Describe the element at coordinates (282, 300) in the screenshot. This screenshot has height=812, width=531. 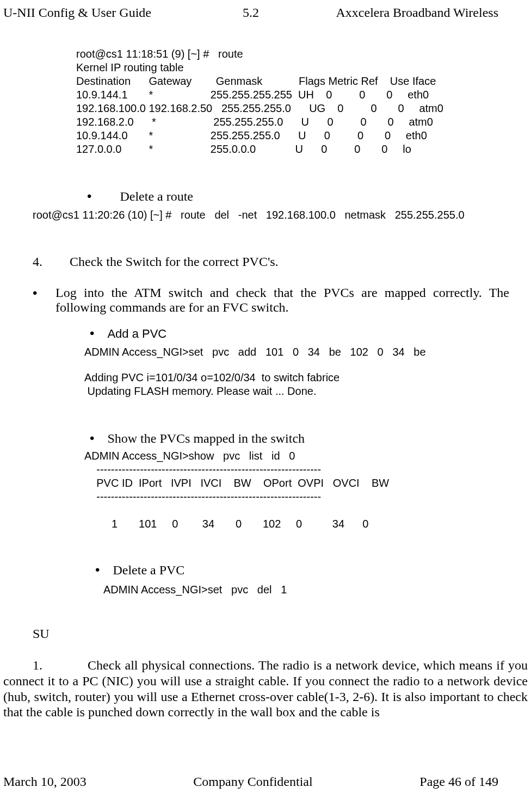
I see `log-into-atm-text: Log into the ATM switch and check that t…` at that location.